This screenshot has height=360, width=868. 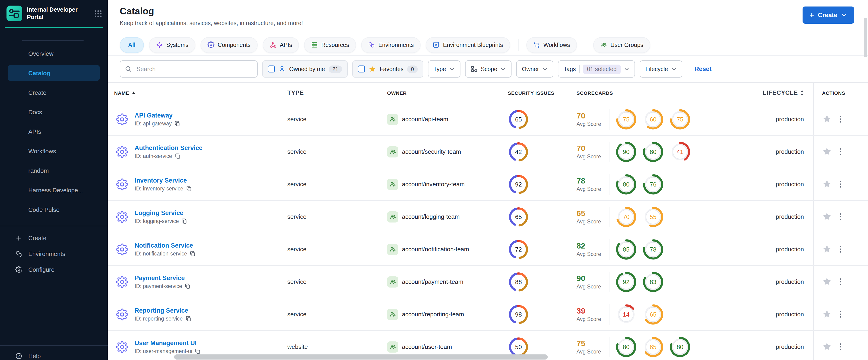 What do you see at coordinates (98, 13) in the screenshot?
I see `app-grid-icon` at bounding box center [98, 13].